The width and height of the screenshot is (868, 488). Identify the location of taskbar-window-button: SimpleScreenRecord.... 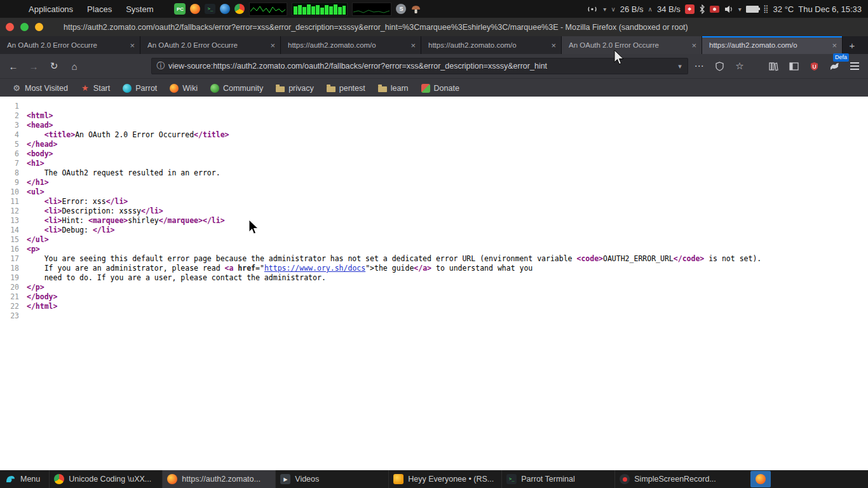
(671, 479).